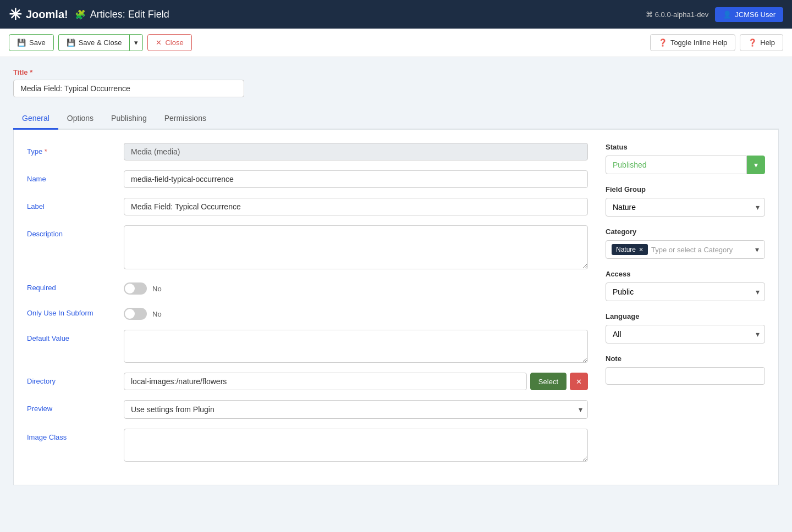 The width and height of the screenshot is (792, 532). What do you see at coordinates (307, 409) in the screenshot?
I see `preview-row: Preview Use settings from Plugin ▾` at bounding box center [307, 409].